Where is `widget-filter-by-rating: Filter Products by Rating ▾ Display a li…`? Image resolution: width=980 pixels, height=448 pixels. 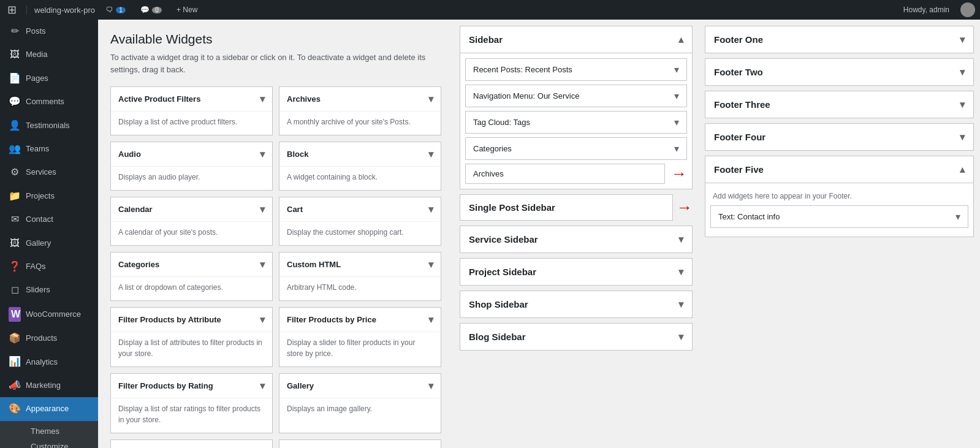
widget-filter-by-rating: Filter Products by Rating ▾ Display a li… is located at coordinates (191, 403).